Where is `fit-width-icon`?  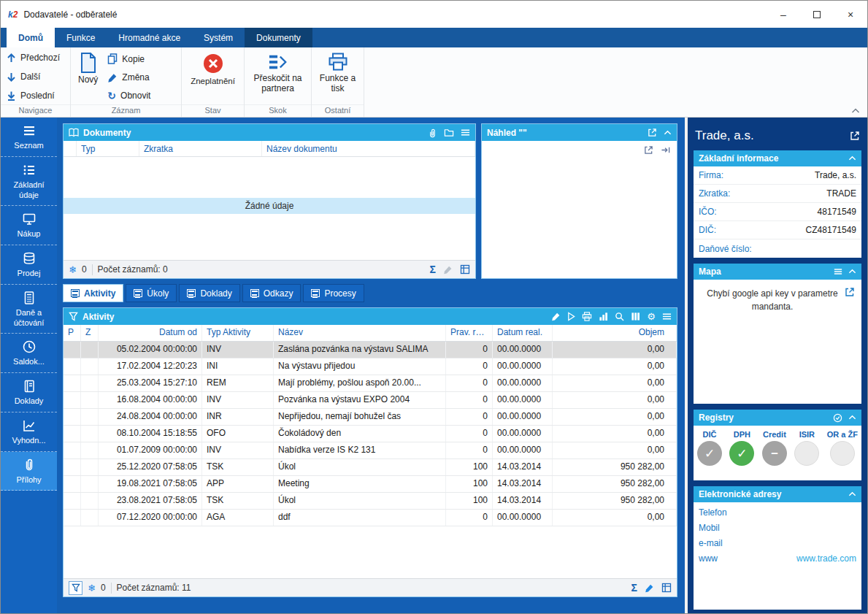 fit-width-icon is located at coordinates (666, 150).